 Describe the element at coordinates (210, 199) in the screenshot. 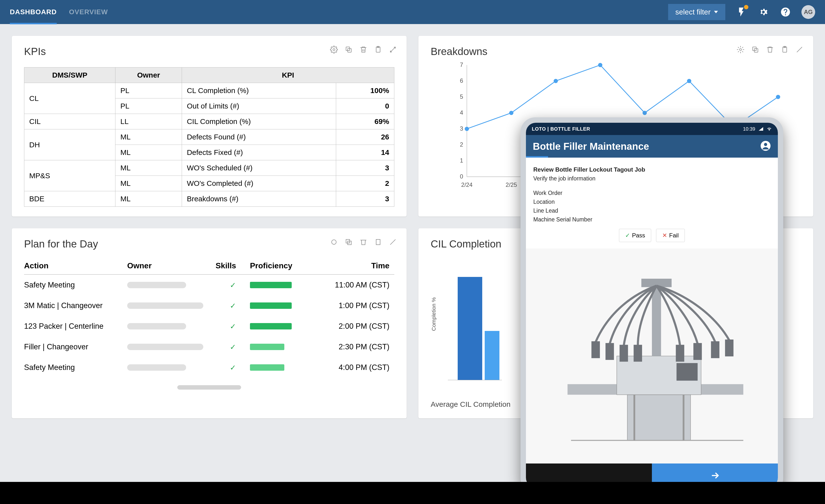

I see `table-row: BDEMLBreakdowns (#)3` at that location.